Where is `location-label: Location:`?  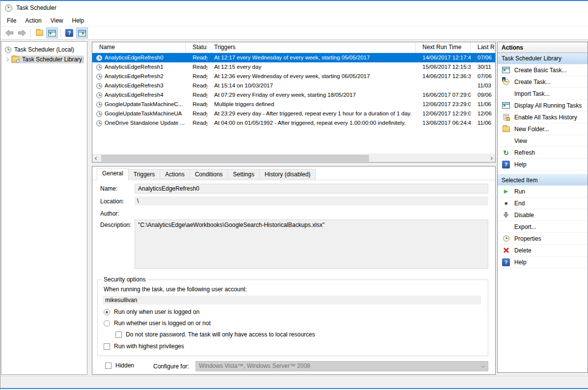
location-label: Location: is located at coordinates (112, 201).